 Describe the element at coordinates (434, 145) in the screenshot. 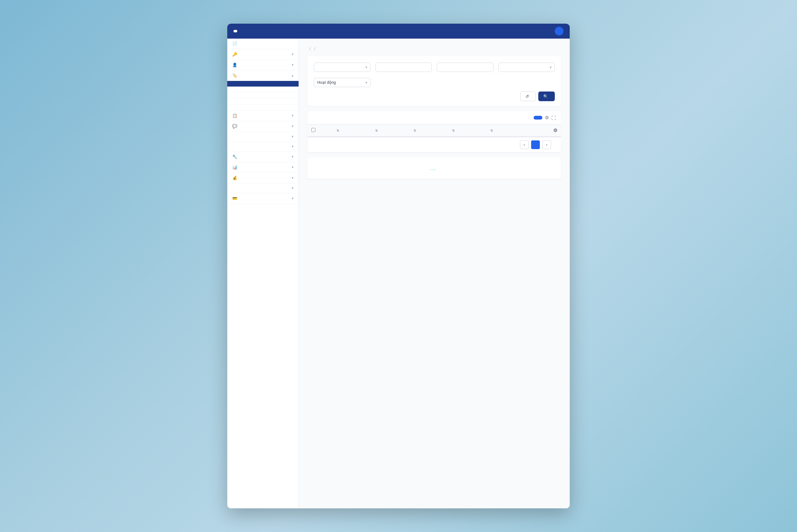

I see `pagination-row: ‹ ›` at that location.